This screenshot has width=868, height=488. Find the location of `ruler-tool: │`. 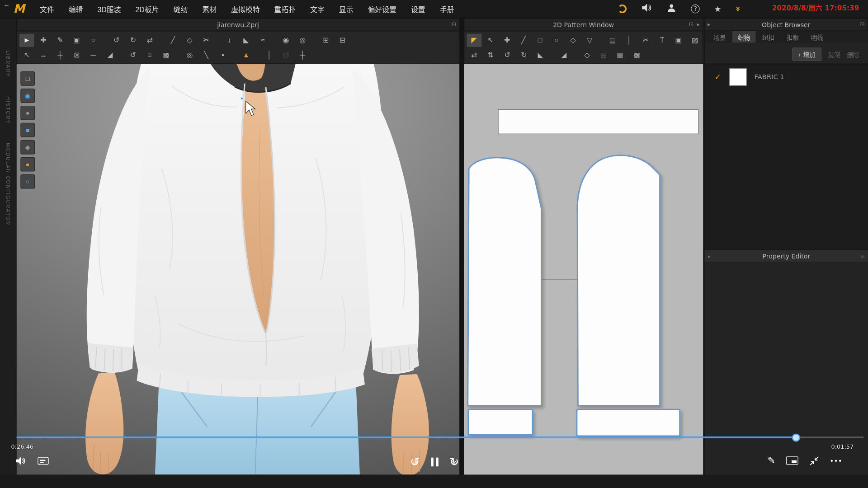

ruler-tool: │ is located at coordinates (269, 55).